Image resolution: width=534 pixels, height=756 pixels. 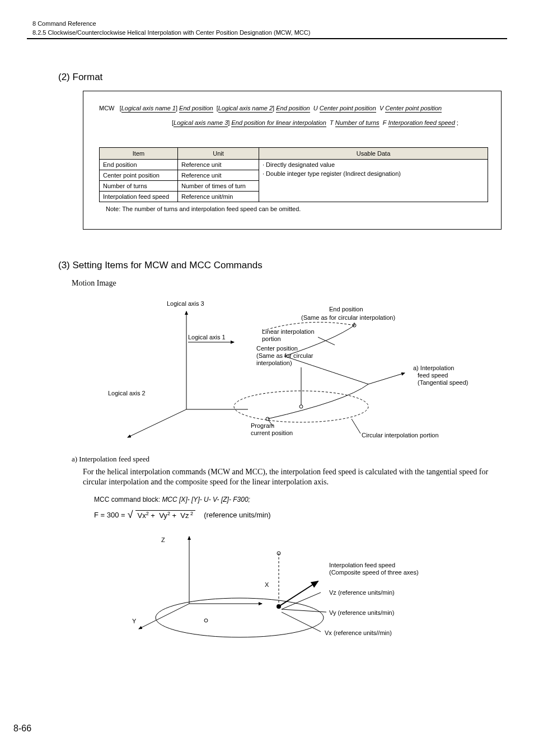 What do you see at coordinates (433, 368) in the screenshot?
I see `label-feed-a: a) Interpolation` at bounding box center [433, 368].